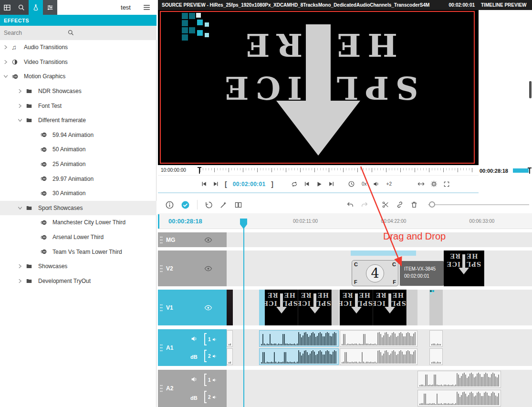  What do you see at coordinates (209, 205) in the screenshot?
I see `history-icon` at bounding box center [209, 205].